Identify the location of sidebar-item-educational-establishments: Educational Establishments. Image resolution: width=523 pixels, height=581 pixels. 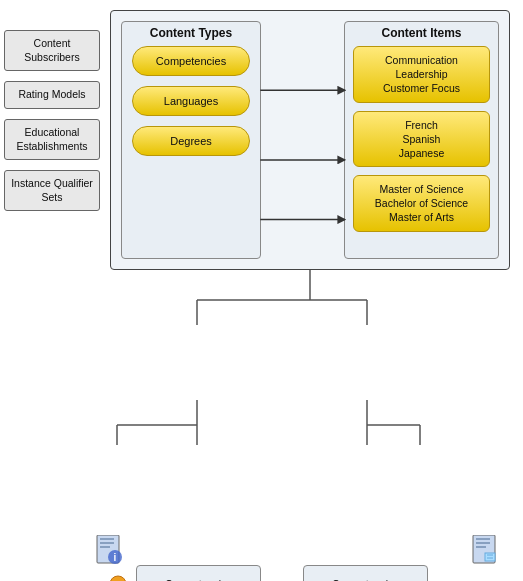
(52, 140).